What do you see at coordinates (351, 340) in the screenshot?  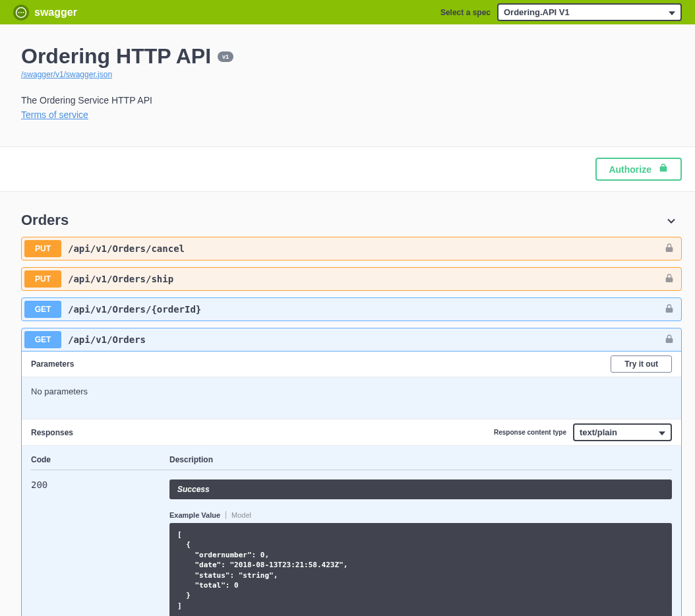 I see `operation-header: GET /api/v1/Orders` at bounding box center [351, 340].